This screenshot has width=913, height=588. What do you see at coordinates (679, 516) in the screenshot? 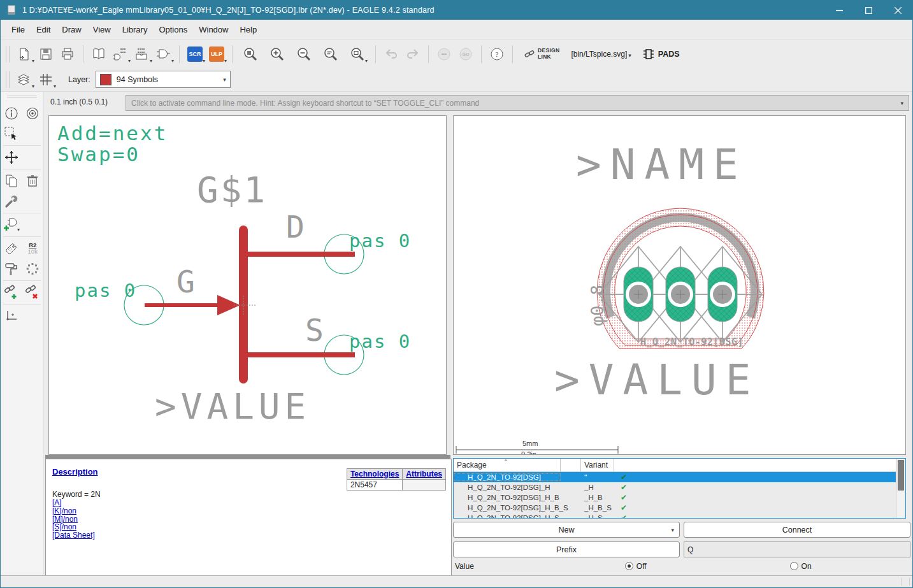
I see `table-row: H_Q_2N_TO-92[DSG]_H_S_H_S✔` at bounding box center [679, 516].